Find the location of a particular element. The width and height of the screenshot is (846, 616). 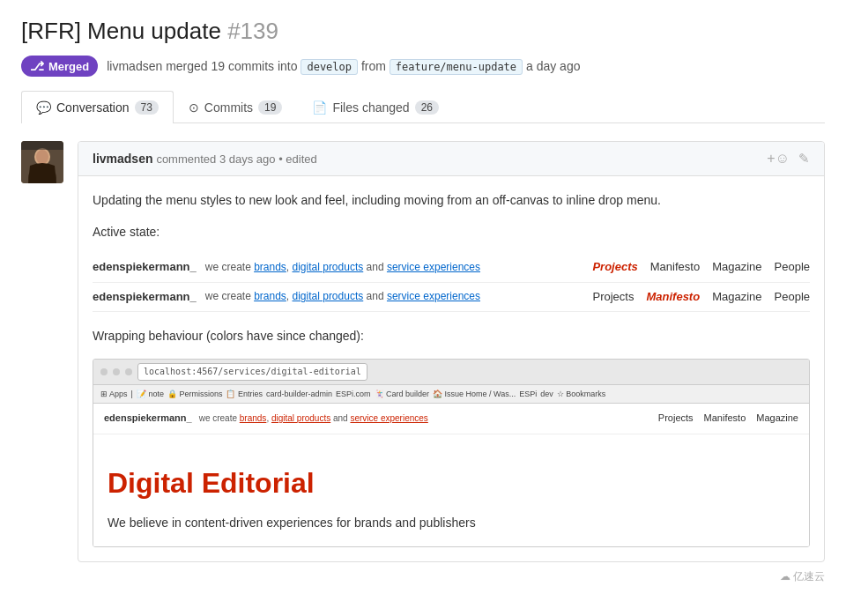

link-brands-ss: brands is located at coordinates (254, 418).